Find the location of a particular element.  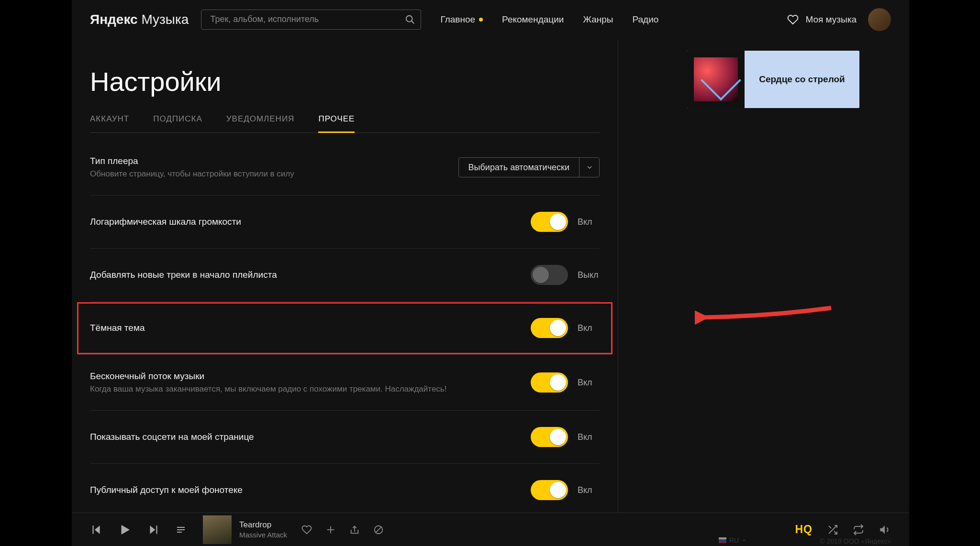

player-type-select: Выбирать автоматически is located at coordinates (529, 167).